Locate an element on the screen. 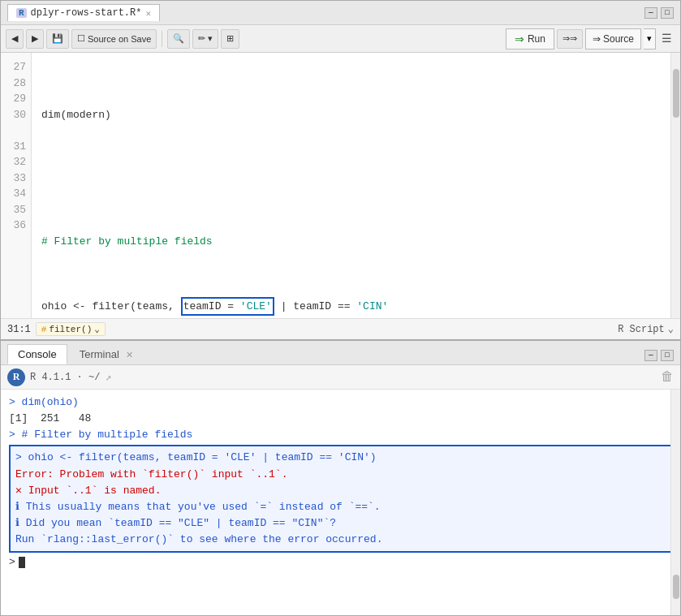  title-bar: R dplyr-rows-start.R* ✕ — □ is located at coordinates (341, 13).